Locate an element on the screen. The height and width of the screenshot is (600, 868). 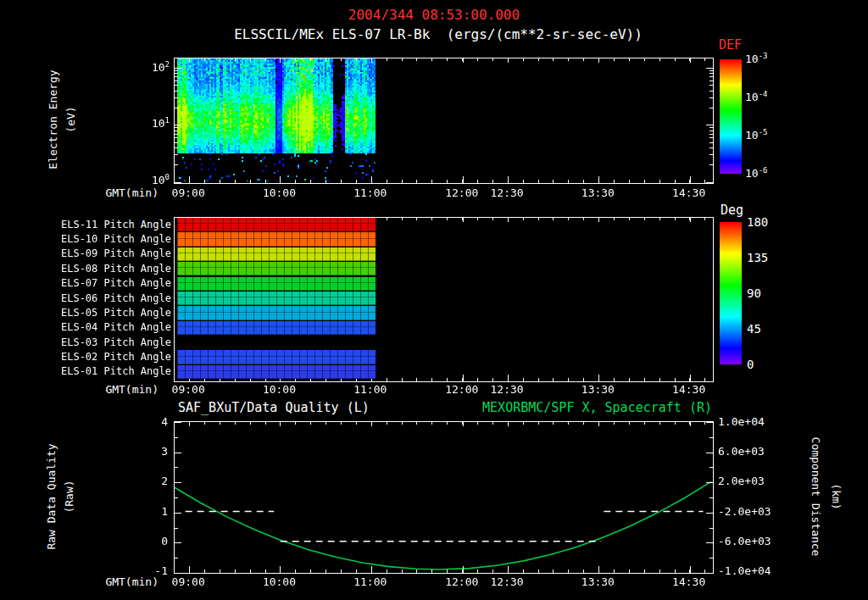
pitch-row-label: ELS-01 Pitch Angle is located at coordinates (109, 371).